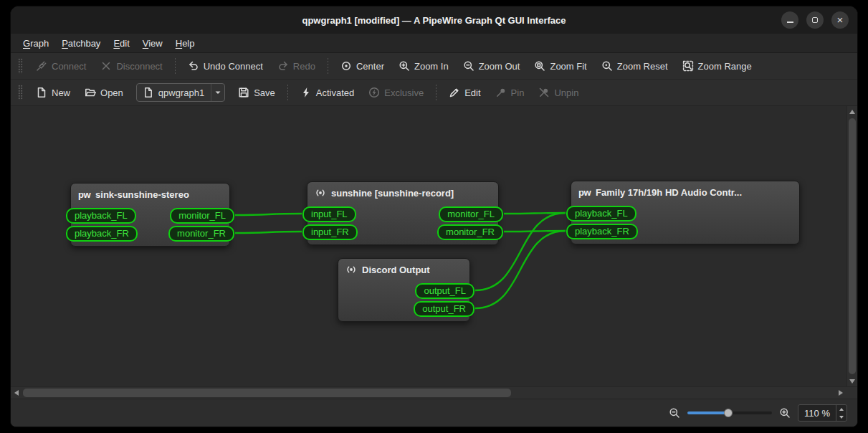 Image resolution: width=868 pixels, height=433 pixels. I want to click on node-header: sunshine [sunshine-record], so click(403, 193).